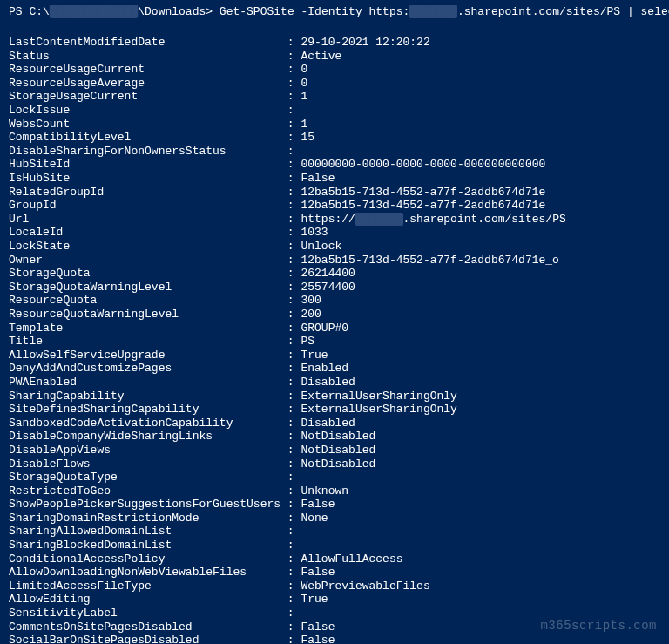  What do you see at coordinates (148, 56) in the screenshot?
I see `property-key: Status` at bounding box center [148, 56].